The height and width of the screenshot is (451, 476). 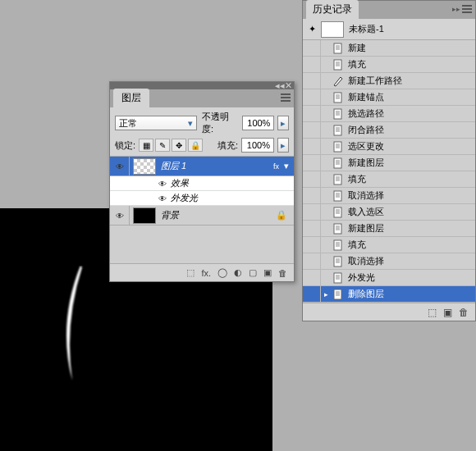 What do you see at coordinates (312, 30) in the screenshot?
I see `history-brush-icon: ✦` at bounding box center [312, 30].